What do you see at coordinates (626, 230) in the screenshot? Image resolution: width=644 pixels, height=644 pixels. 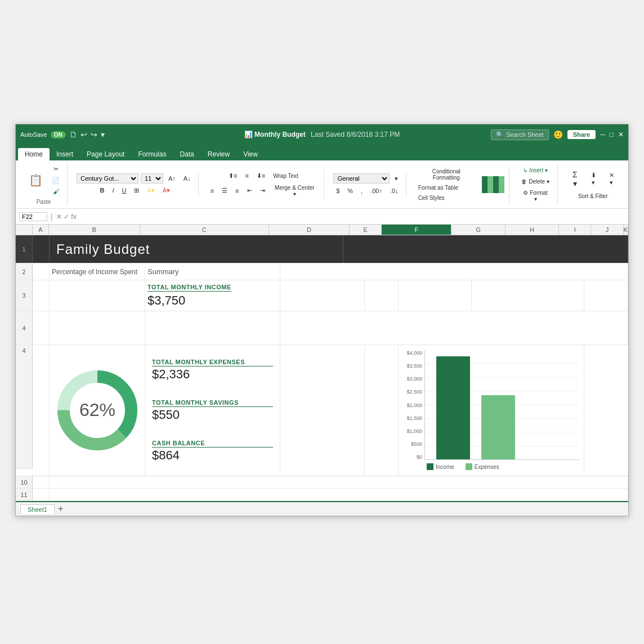 I see `col-header-k: K` at bounding box center [626, 230].